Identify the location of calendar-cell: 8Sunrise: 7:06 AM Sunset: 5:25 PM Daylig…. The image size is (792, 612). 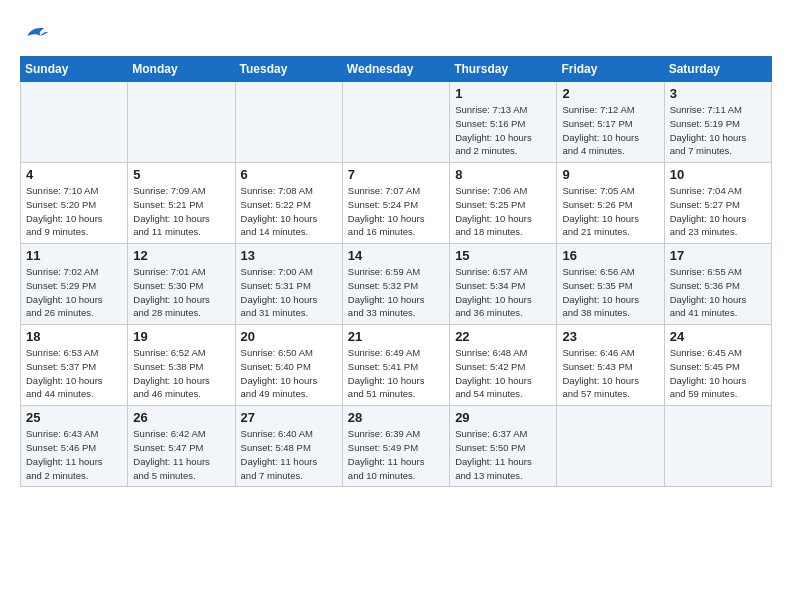
(504, 204).